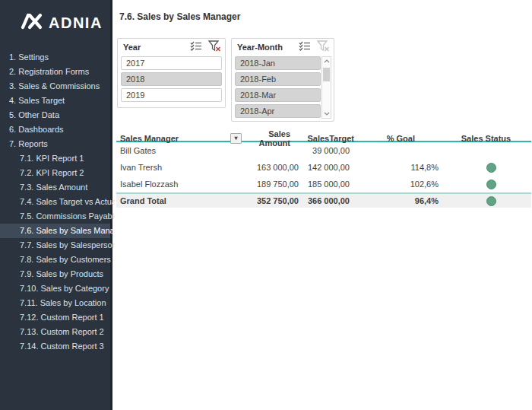 The image size is (532, 410). Describe the element at coordinates (324, 135) in the screenshot. I see `table-header-row: Sales Manager ▾ Sales Amount SalesTarget…` at that location.